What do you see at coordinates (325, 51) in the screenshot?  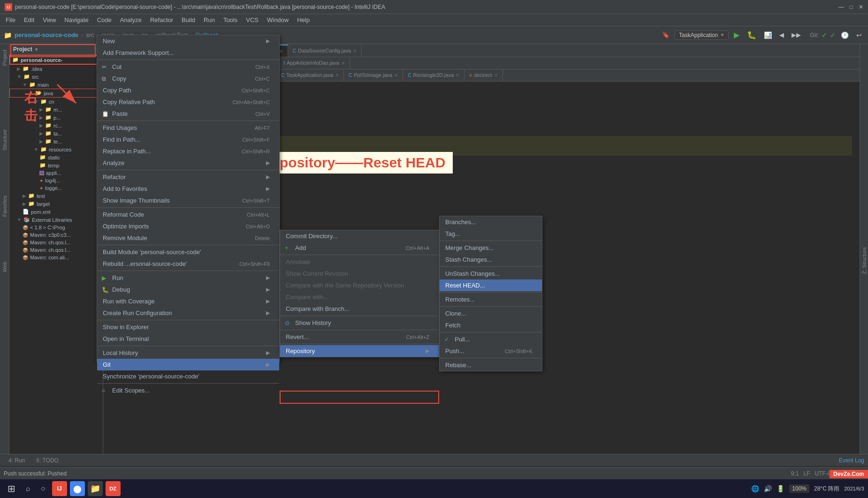 I see `tab-datasourceconfig: C DataSourceConfig.java ✕` at bounding box center [325, 51].